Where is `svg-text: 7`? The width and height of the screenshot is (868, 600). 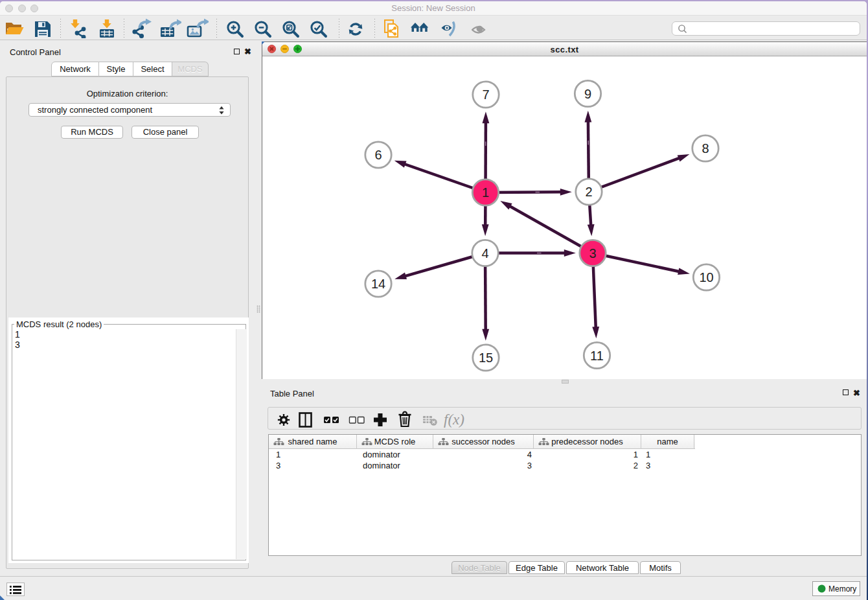
svg-text: 7 is located at coordinates (486, 95).